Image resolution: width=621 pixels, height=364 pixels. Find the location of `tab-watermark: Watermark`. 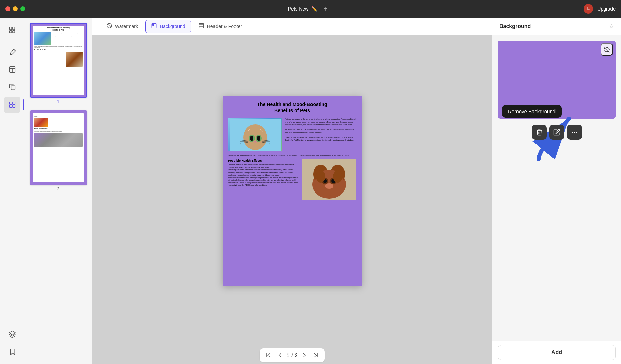

tab-watermark: Watermark is located at coordinates (122, 26).